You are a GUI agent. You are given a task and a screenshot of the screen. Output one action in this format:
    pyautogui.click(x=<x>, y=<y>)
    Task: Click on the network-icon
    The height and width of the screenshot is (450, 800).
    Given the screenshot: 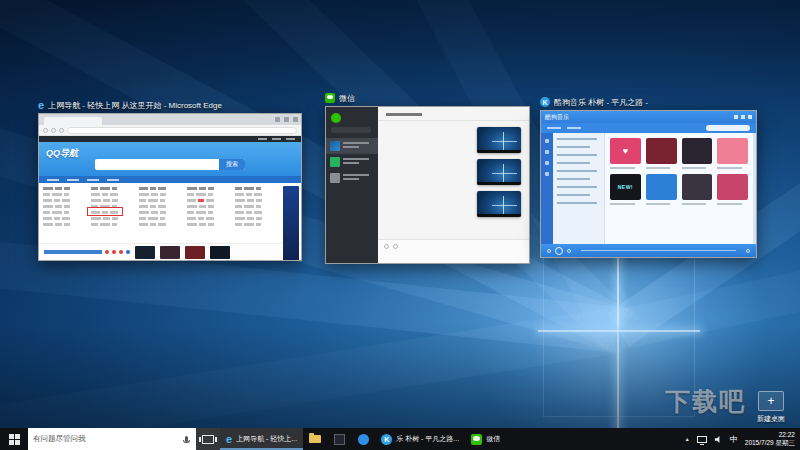 What is the action you would take?
    pyautogui.click(x=702, y=440)
    